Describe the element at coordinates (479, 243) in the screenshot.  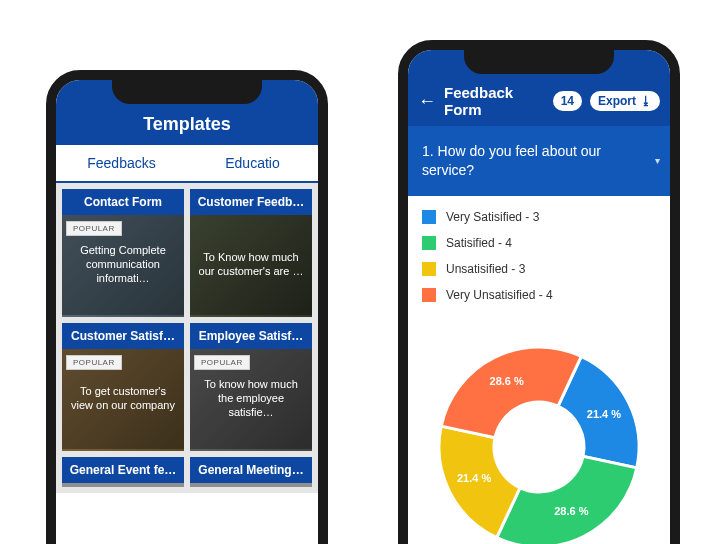
I see `legend-label: Satisified - 4` at that location.